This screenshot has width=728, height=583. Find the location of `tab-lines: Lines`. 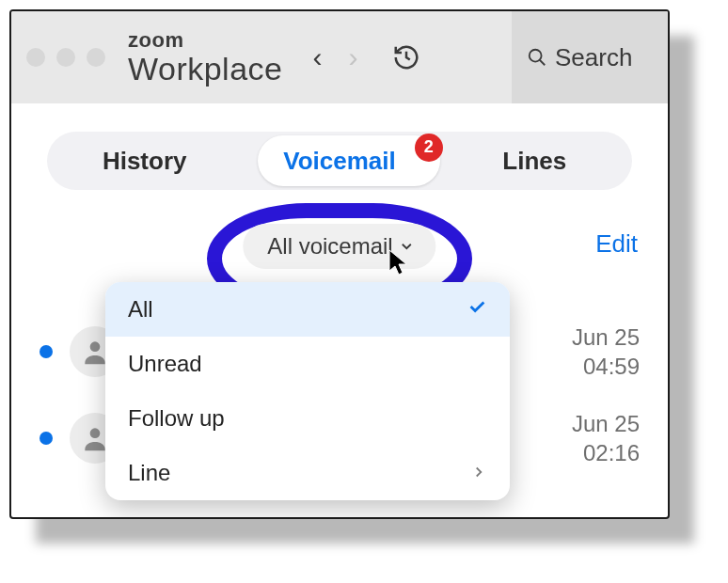

tab-lines: Lines is located at coordinates (534, 162).